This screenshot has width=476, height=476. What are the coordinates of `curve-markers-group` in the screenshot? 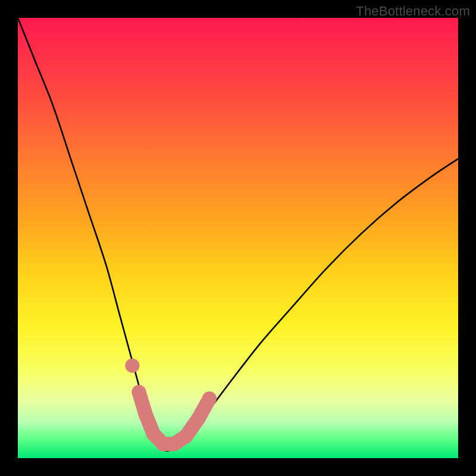 It's located at (171, 405).